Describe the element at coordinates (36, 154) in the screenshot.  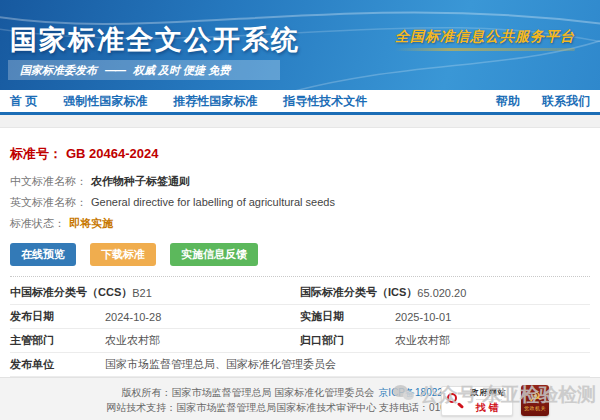
I see `standard-number-label: 标准号：` at that location.